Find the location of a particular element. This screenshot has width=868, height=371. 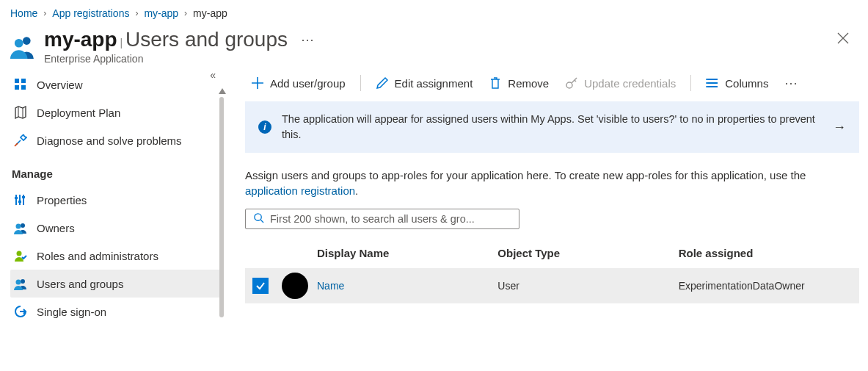

sidebar-item-label: Properties is located at coordinates (62, 200).